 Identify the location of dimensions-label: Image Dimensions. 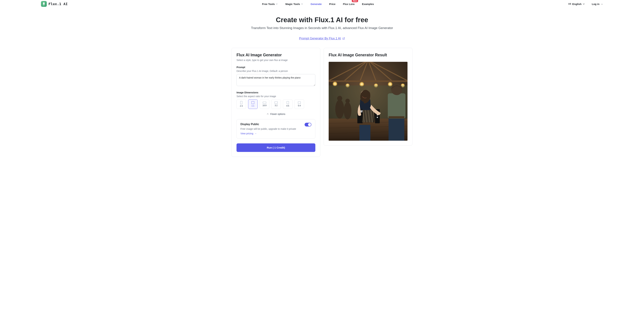
(276, 92).